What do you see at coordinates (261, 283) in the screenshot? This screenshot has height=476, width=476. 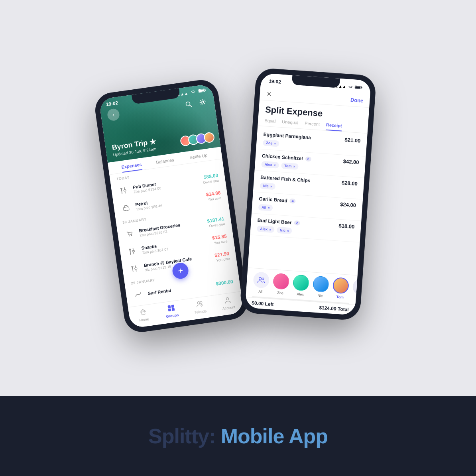 I see `person-all: All` at bounding box center [261, 283].